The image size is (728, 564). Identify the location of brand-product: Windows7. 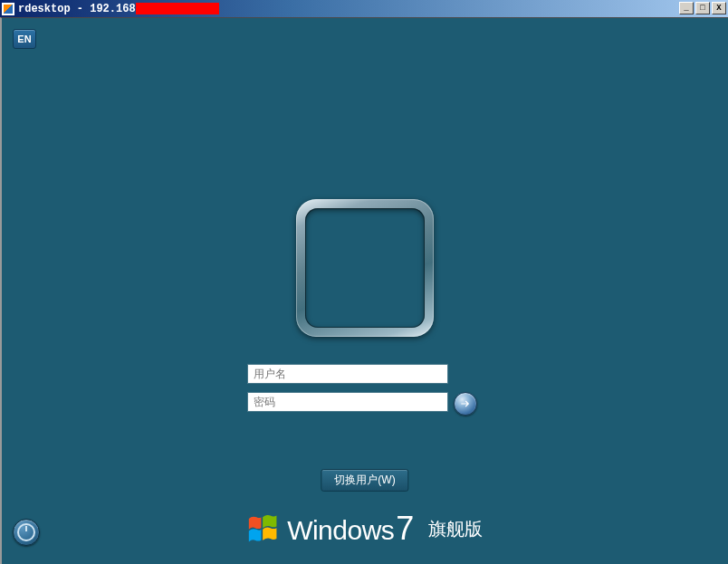
(350, 529).